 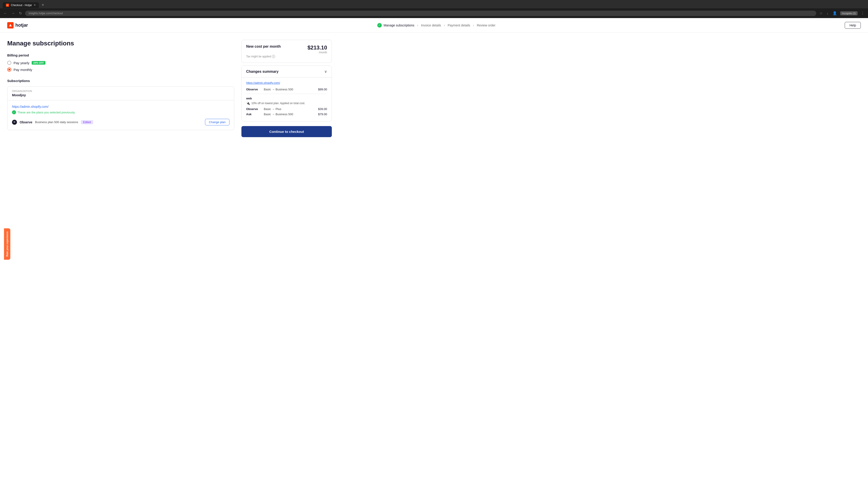 What do you see at coordinates (434, 4) in the screenshot?
I see `browser-chrome: H Checkout - Hotjar ✕ +` at bounding box center [434, 4].